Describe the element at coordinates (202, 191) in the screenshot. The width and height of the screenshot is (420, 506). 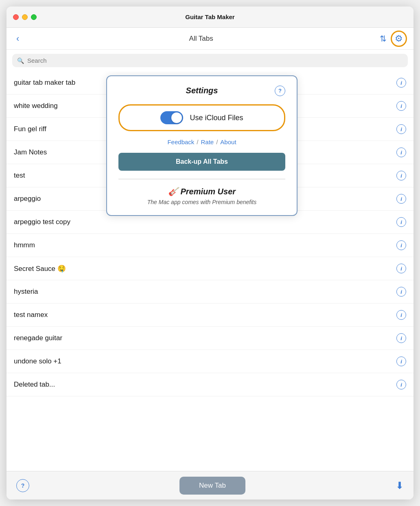
I see `premium-title: 🎸 Premium User` at that location.